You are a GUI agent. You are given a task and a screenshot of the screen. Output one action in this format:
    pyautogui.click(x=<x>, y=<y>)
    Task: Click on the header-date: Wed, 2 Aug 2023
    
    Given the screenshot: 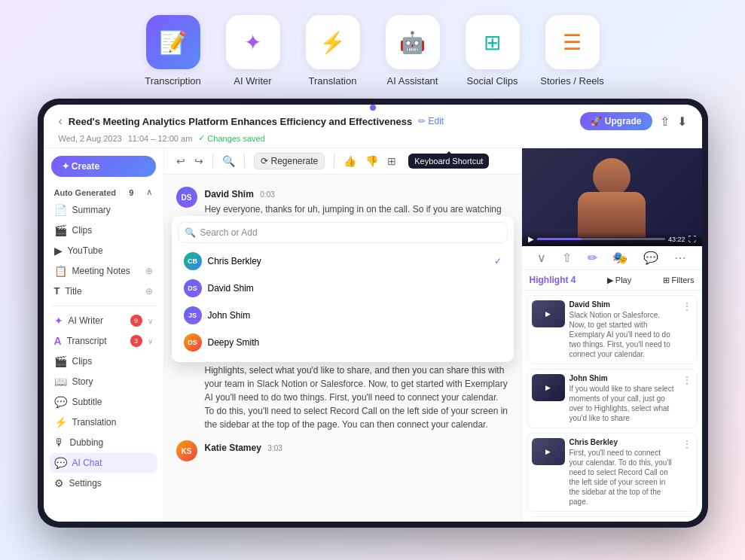 What is the action you would take?
    pyautogui.click(x=90, y=138)
    